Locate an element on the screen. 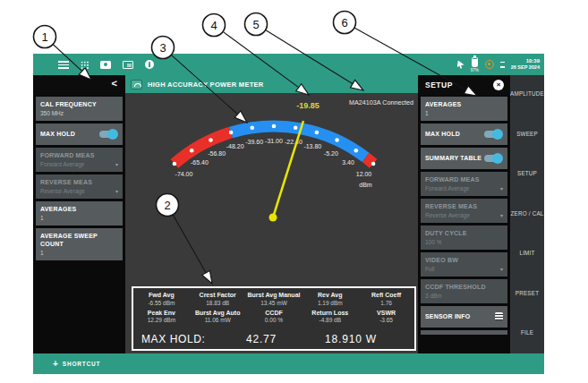 Image resolution: width=588 pixels, height=383 pixels. shortcut-button: SHORTCUT is located at coordinates (82, 363).